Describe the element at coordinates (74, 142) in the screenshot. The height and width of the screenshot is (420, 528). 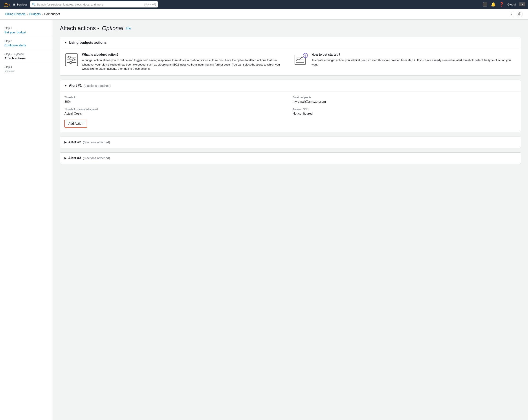
I see `alert-2-title: Alert #2` at that location.